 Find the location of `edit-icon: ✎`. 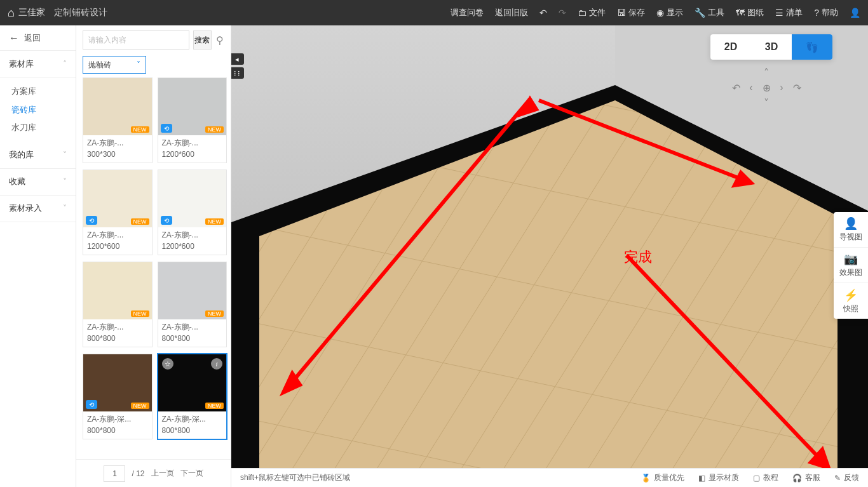

edit-icon: ✎ is located at coordinates (837, 478).